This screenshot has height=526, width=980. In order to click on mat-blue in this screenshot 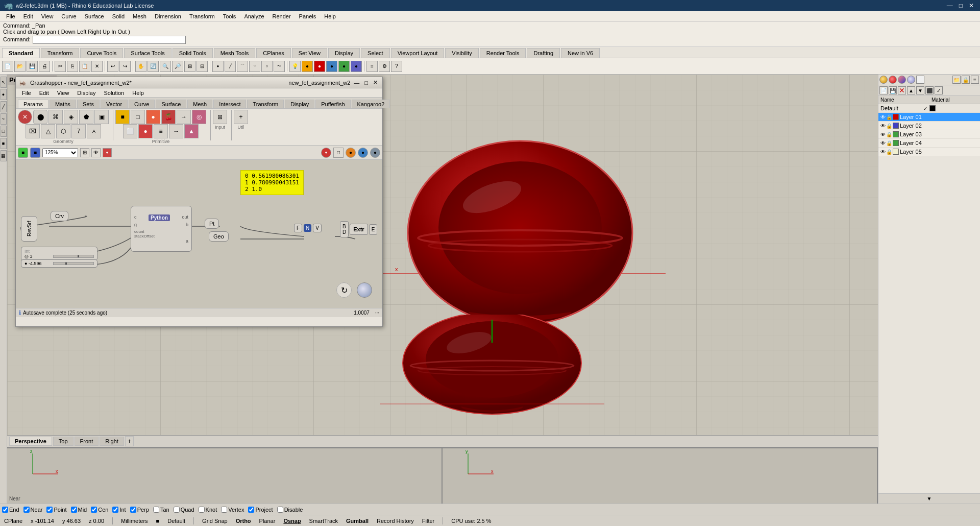, I will do `click(911, 80)`.